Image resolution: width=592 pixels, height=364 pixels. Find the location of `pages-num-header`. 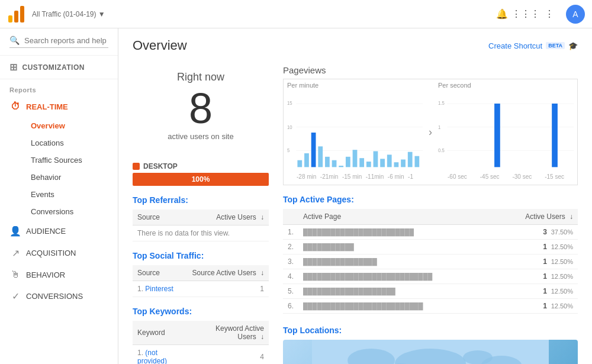

pages-num-header is located at coordinates (291, 217).